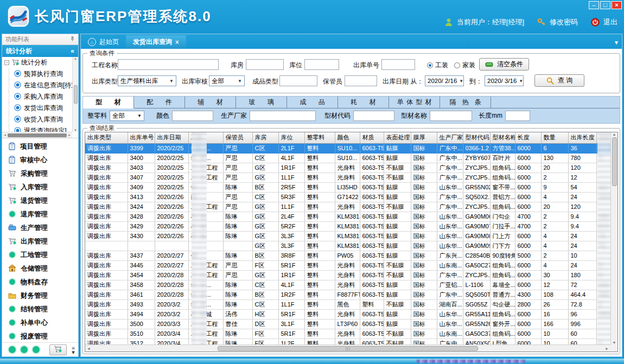 The image size is (624, 364). What do you see at coordinates (37, 97) in the screenshot?
I see `tree-item-采购入库查询: 采购入库查询` at bounding box center [37, 97].